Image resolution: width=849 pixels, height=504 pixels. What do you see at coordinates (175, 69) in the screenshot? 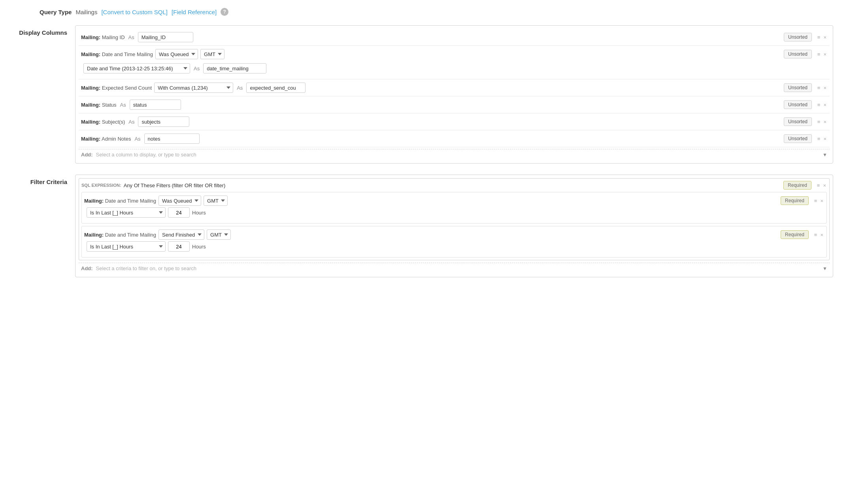
I see `col2-sub-row: Date and Time (2013-12-25 13:25:46) As` at bounding box center [175, 69].